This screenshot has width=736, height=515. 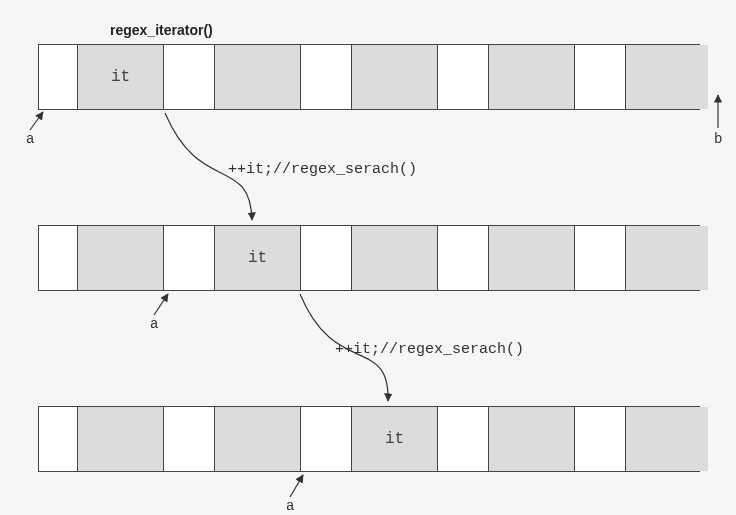 I want to click on diagram-title: regex_iterator(), so click(x=162, y=30).